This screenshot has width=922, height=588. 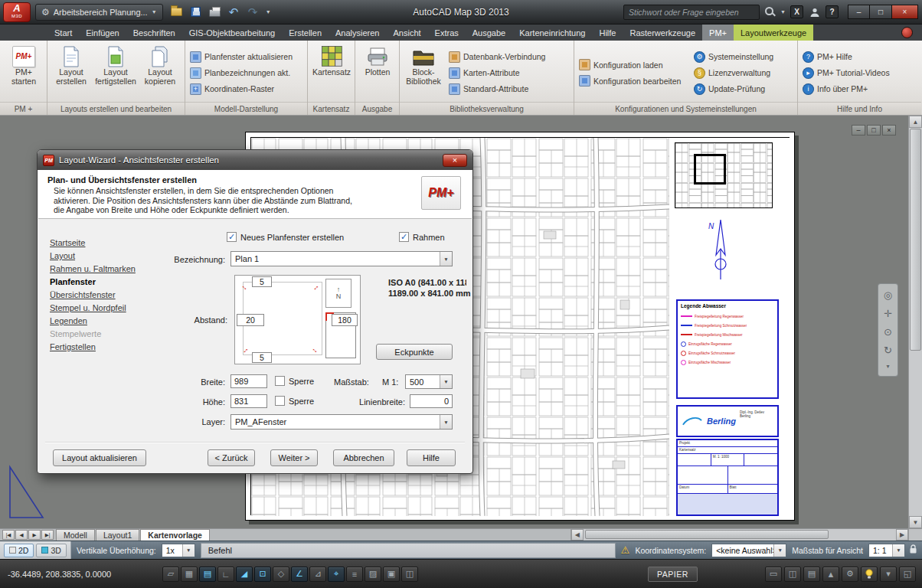 I want to click on scroll-down-icon: ▼, so click(x=916, y=522).